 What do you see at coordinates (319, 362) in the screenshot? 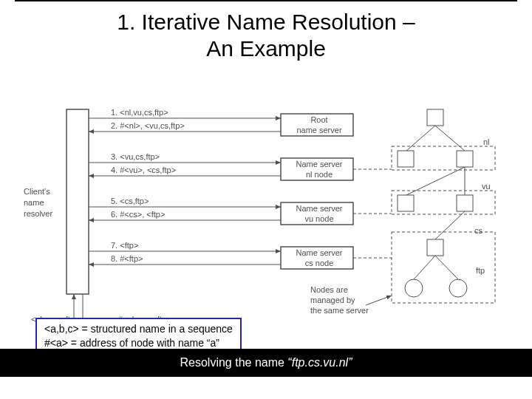
I see `footer-quote: “ftp.cs.vu.nl”` at bounding box center [319, 362].